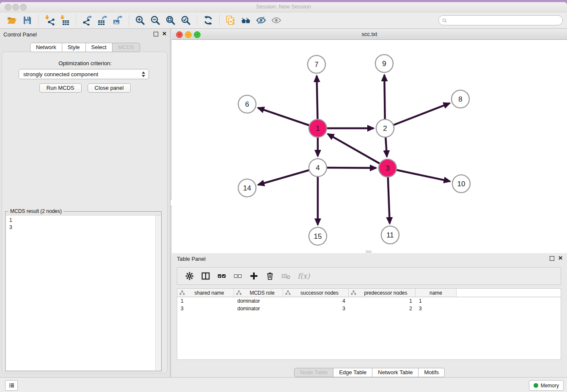 The width and height of the screenshot is (567, 392). Describe the element at coordinates (83, 293) in the screenshot. I see `mcds-result-textarea: 13` at that location.